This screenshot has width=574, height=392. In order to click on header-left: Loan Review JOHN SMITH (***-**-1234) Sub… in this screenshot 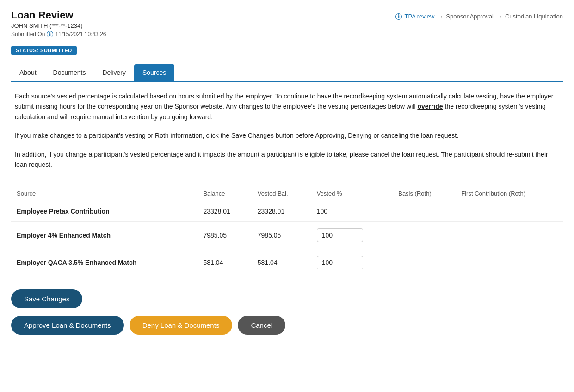, I will do `click(58, 23)`.